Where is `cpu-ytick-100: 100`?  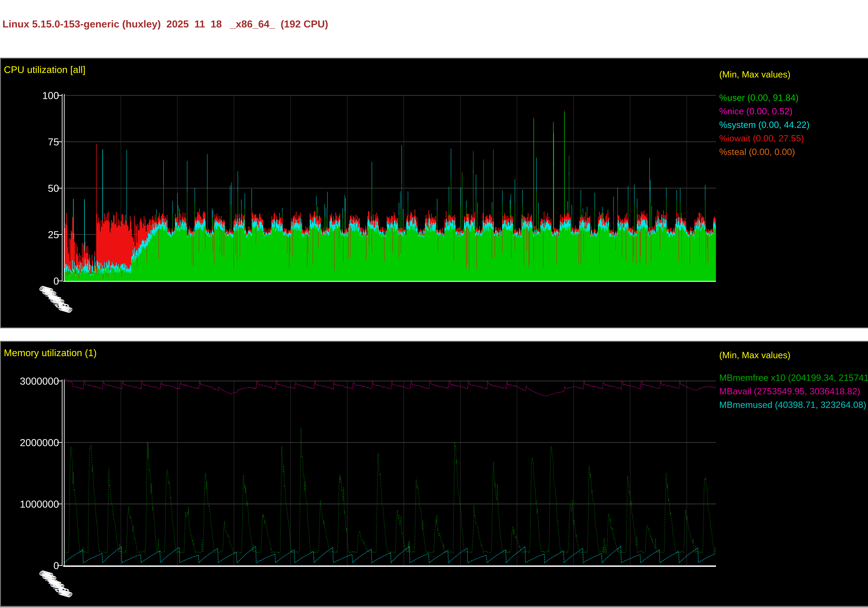 cpu-ytick-100: 100 is located at coordinates (31, 95).